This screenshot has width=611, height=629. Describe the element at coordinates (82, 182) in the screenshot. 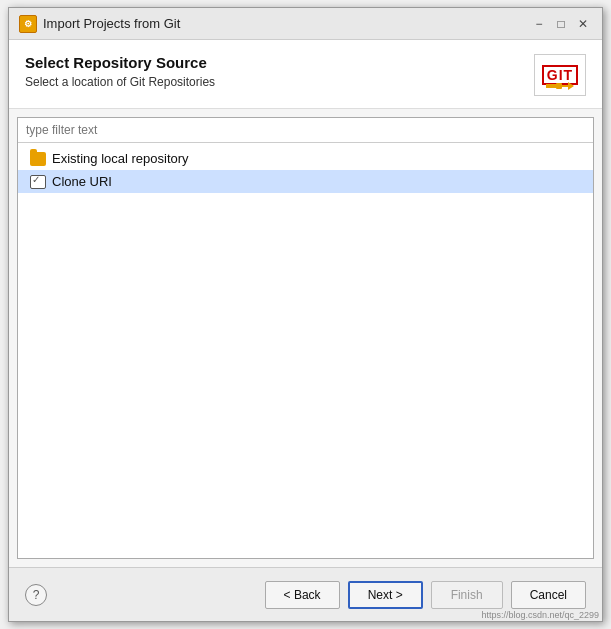

I see `list-item-label: Clone URI` at that location.